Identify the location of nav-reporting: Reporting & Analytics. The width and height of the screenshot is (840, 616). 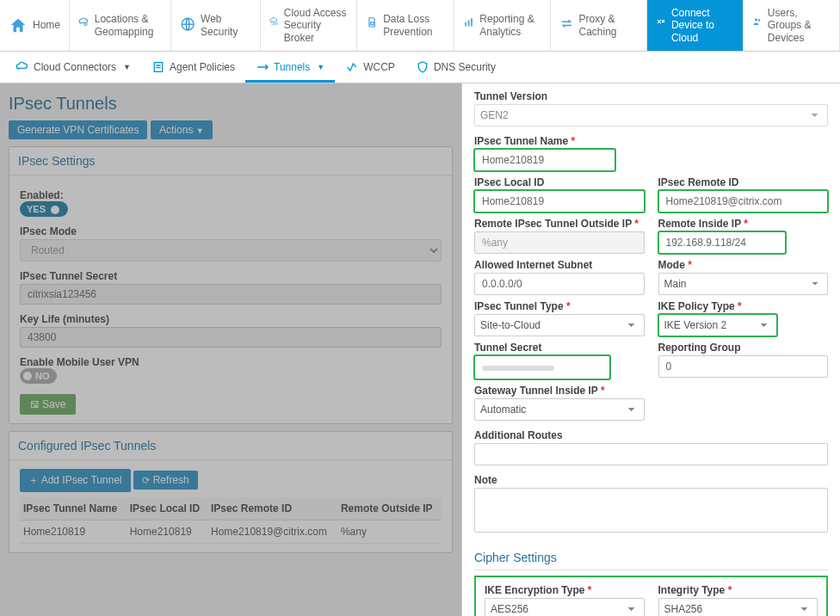
(503, 26).